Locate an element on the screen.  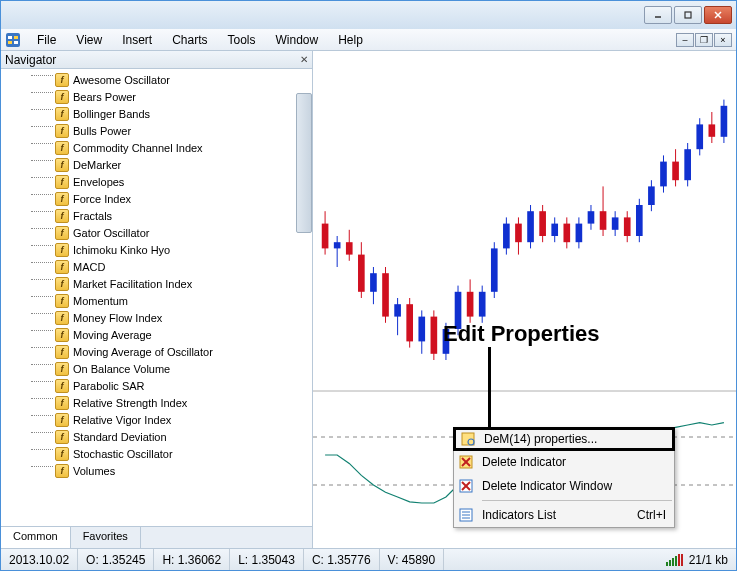
navigator-title: Navigator ✕ is located at coordinates (156, 60).